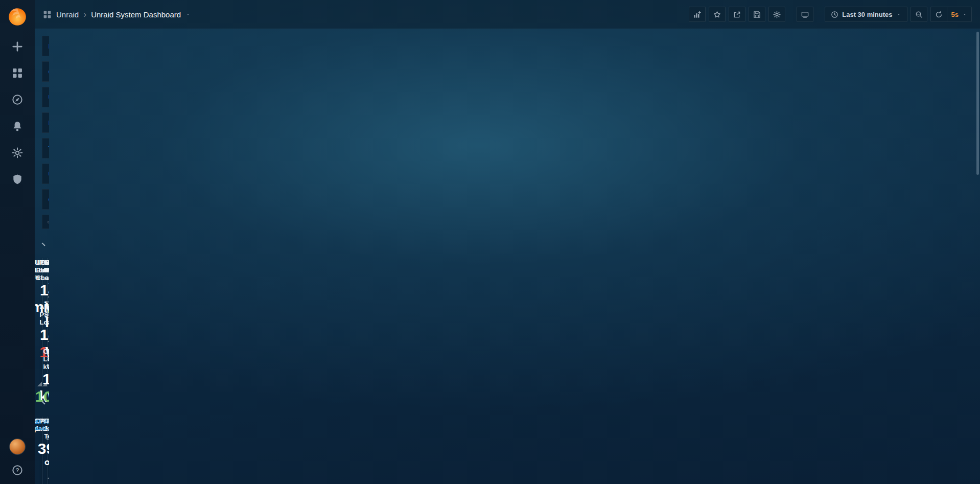  What do you see at coordinates (830, 14) in the screenshot?
I see `navbar-actions: Last 30 minutes 5s` at bounding box center [830, 14].